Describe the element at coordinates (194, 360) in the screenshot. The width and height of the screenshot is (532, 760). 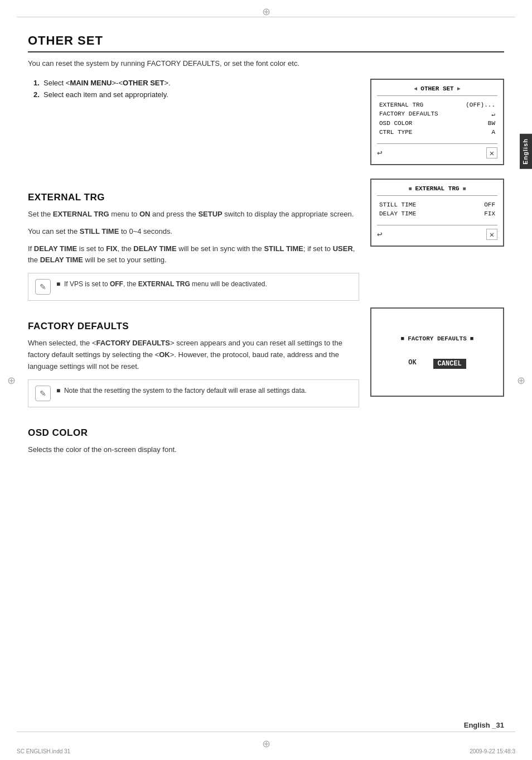
I see `factory-defaults-left: FACTORY DEFAULTS When selected, the <FAC…` at that location.